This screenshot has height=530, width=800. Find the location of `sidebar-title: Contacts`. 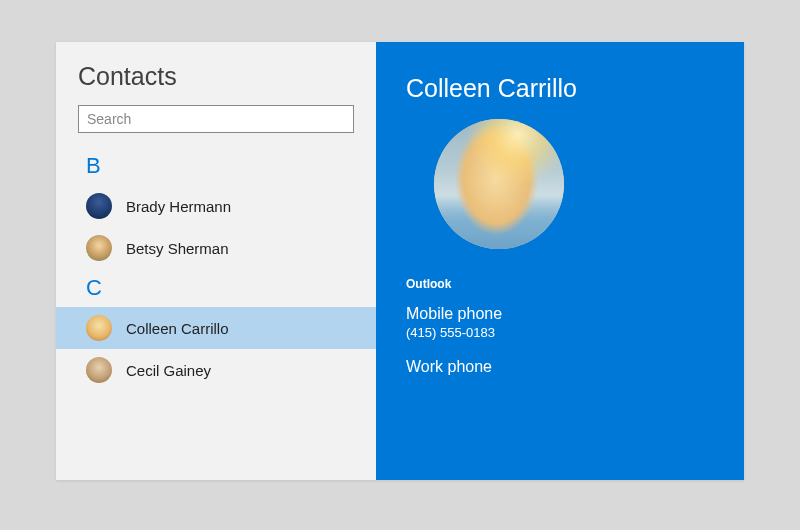

sidebar-title: Contacts is located at coordinates (216, 76).